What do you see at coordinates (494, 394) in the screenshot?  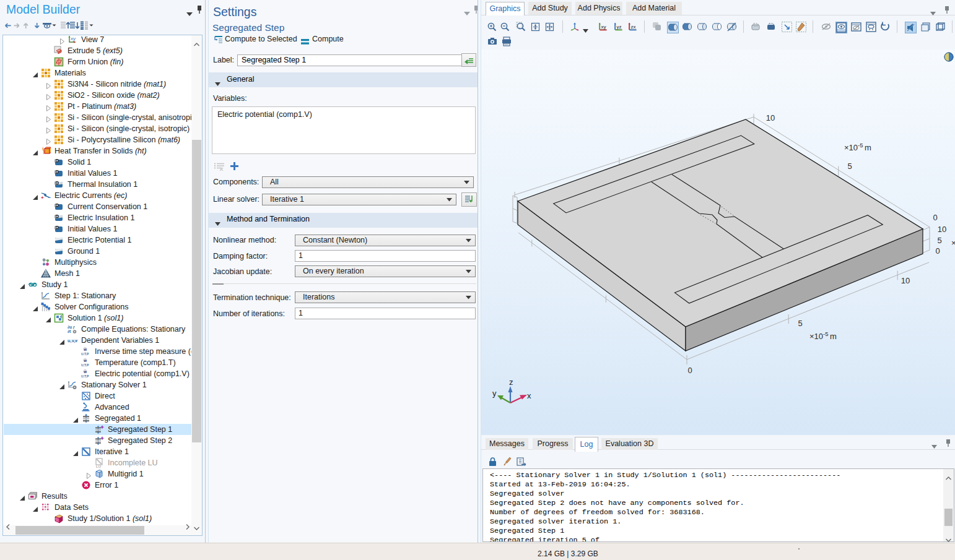 I see `svg-text: y` at bounding box center [494, 394].